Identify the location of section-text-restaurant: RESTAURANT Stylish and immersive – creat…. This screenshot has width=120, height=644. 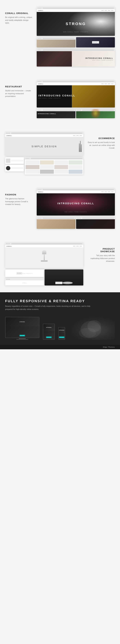
(19, 89).